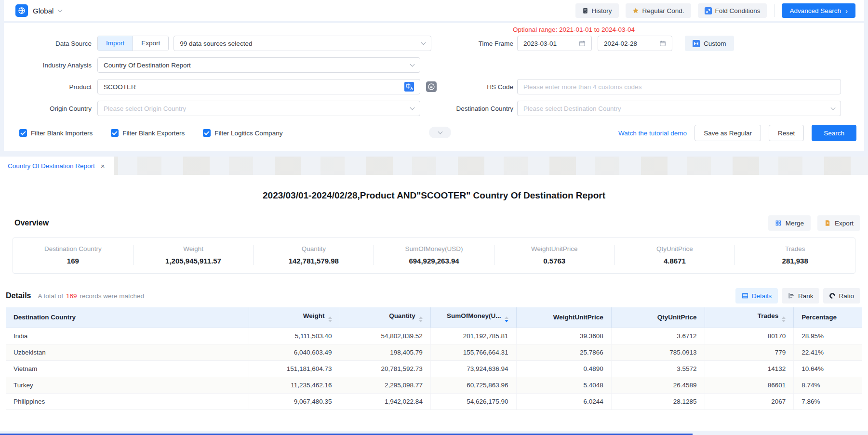  Describe the element at coordinates (728, 133) in the screenshot. I see `save-as-regular-button: Save as Regular` at that location.